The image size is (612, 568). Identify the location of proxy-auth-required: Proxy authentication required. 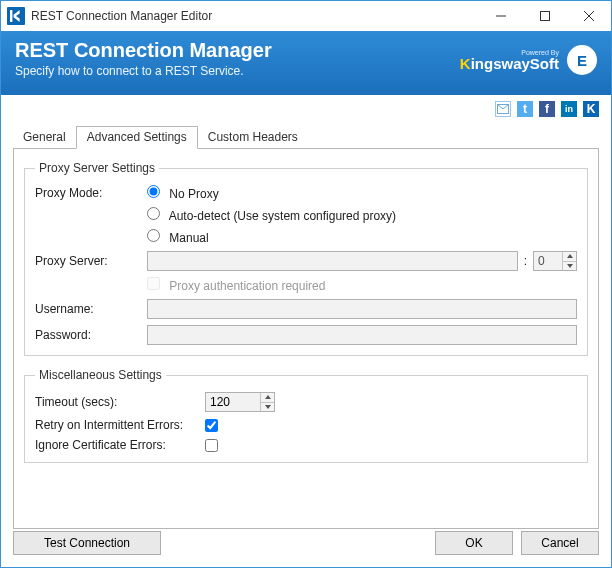
(236, 285).